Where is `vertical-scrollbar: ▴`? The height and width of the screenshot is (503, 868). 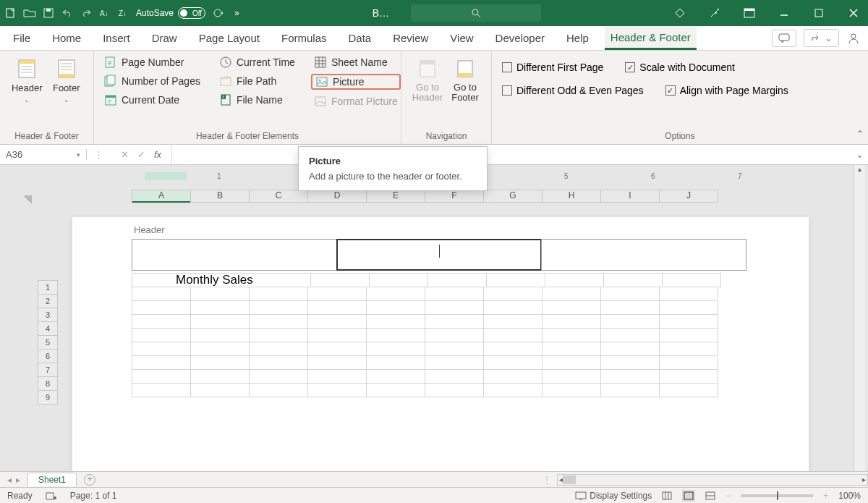 vertical-scrollbar: ▴ is located at coordinates (859, 318).